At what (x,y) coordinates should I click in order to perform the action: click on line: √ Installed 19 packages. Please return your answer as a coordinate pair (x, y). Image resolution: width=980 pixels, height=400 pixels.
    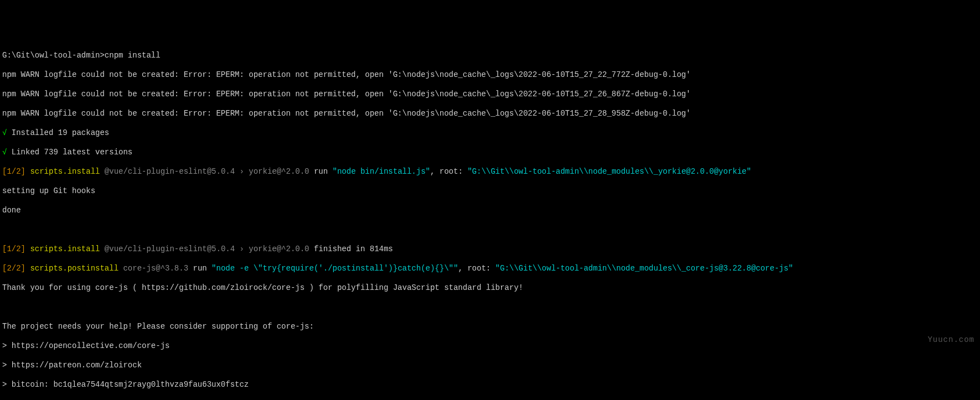
    Looking at the image, I should click on (490, 133).